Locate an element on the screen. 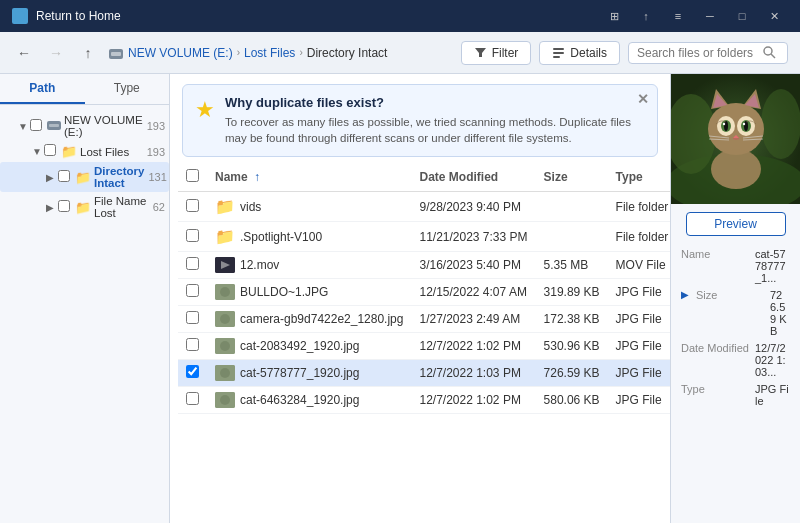 The height and width of the screenshot is (523, 800). file-size: 172.38 KB is located at coordinates (572, 320).